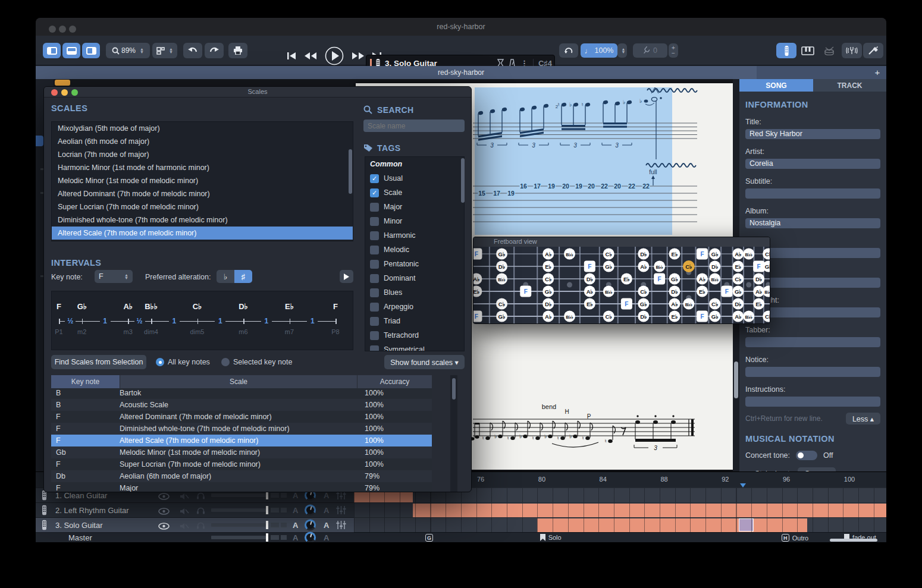 The height and width of the screenshot is (588, 922). Describe the element at coordinates (415, 278) in the screenshot. I see `tag-item: Dominant` at that location.